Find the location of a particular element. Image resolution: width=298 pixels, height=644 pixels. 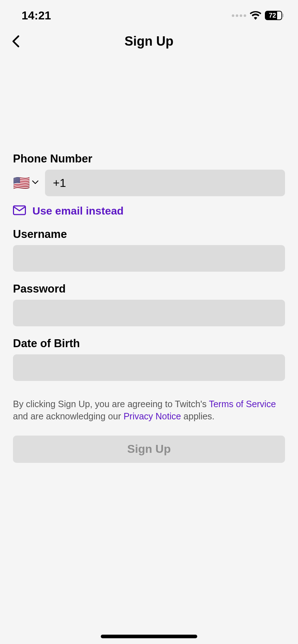

dob-input is located at coordinates (149, 368).